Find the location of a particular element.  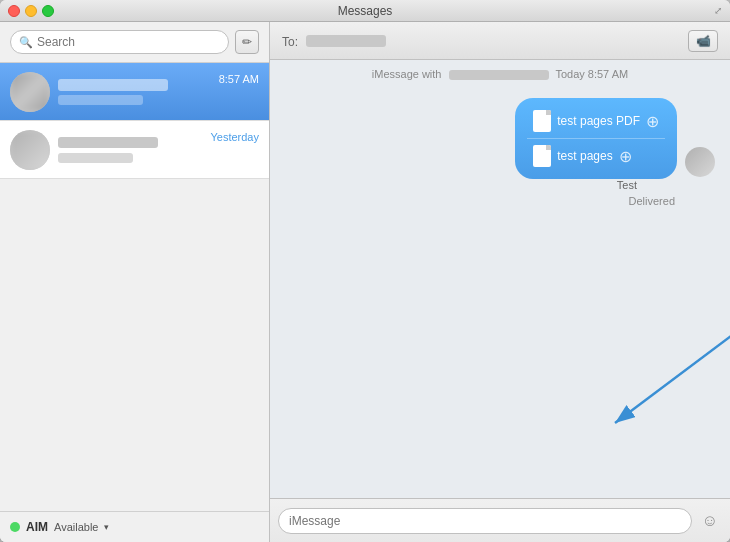

window-controls is located at coordinates (31, 11).